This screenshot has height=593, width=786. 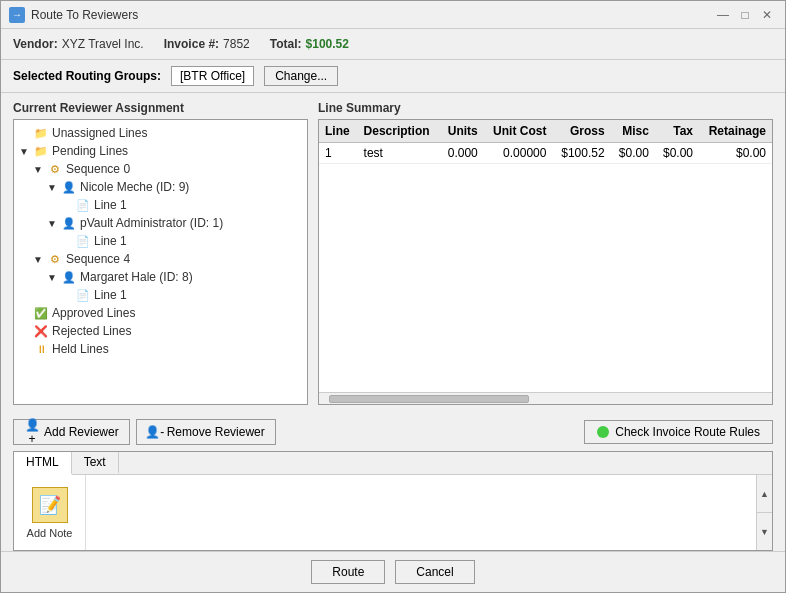 What do you see at coordinates (94, 313) in the screenshot?
I see `tree-node-label: Approved Lines` at bounding box center [94, 313].